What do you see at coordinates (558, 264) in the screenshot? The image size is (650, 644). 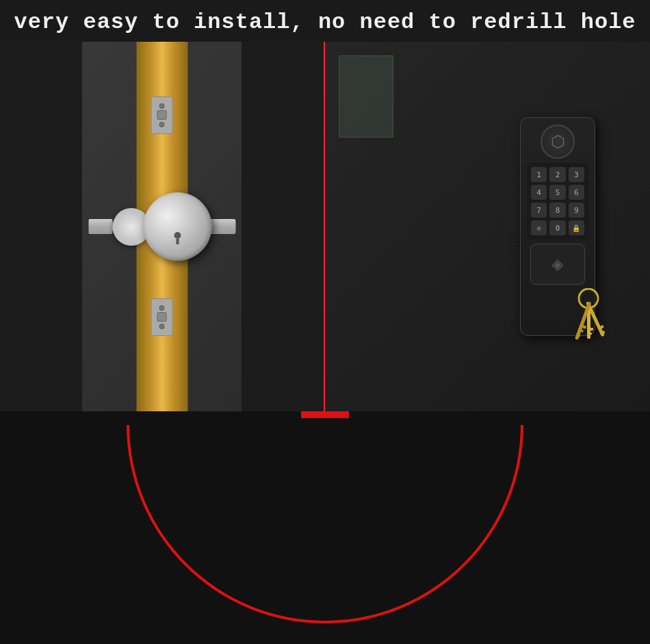 I see `bottom-fingerprint-icon: ◈` at bounding box center [558, 264].